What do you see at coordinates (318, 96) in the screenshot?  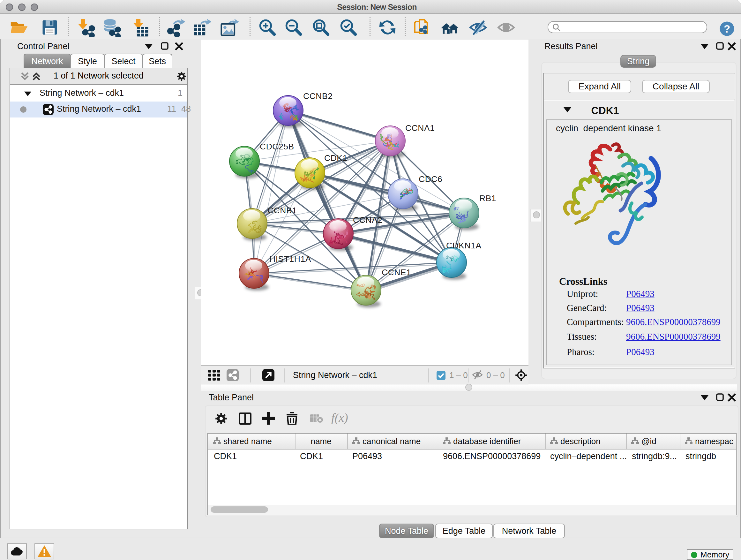 I see `svg-text: CCNB2` at bounding box center [318, 96].